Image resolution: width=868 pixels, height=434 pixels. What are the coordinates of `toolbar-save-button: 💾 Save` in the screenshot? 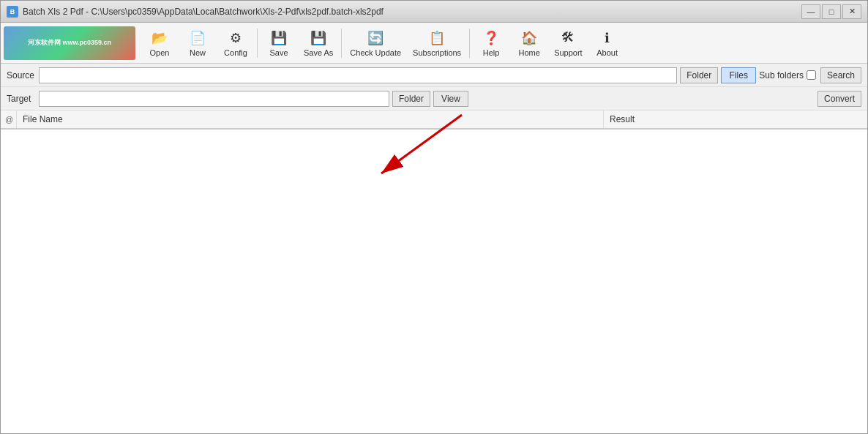 It's located at (279, 43).